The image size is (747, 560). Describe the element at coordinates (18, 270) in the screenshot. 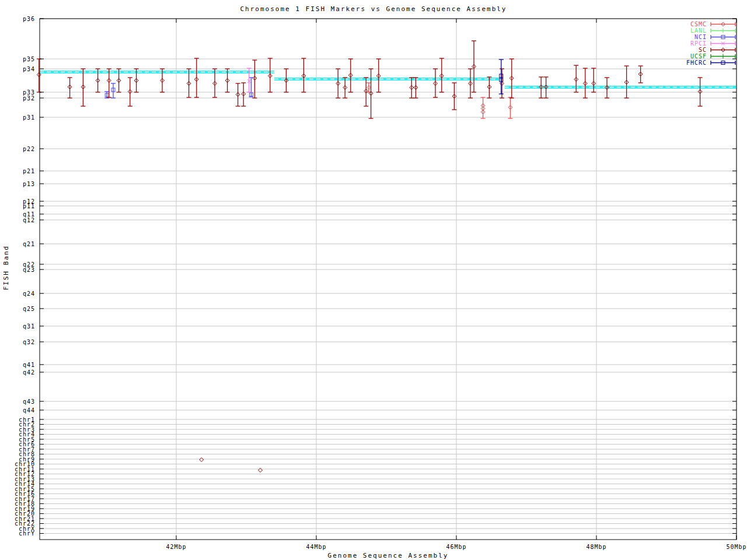

I see `y-tick-label: q23` at that location.